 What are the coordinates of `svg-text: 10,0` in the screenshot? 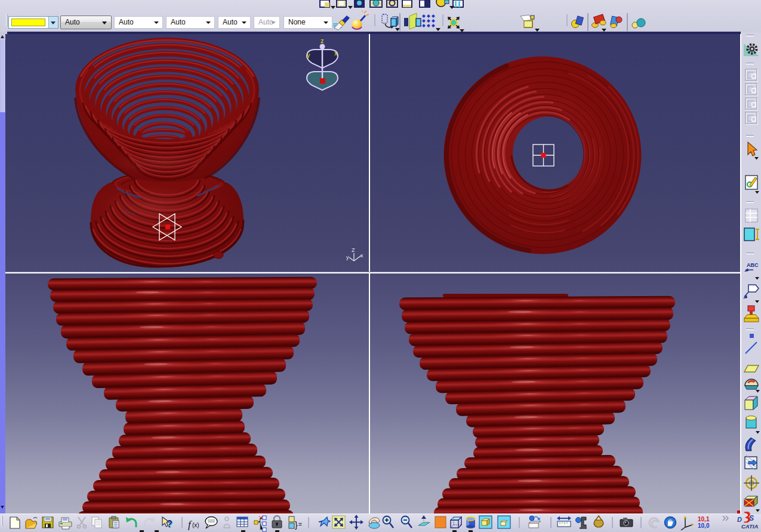 It's located at (704, 525).